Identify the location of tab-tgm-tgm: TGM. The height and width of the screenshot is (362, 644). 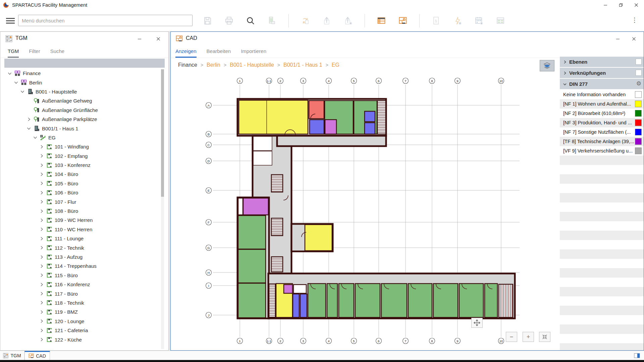
(13, 53).